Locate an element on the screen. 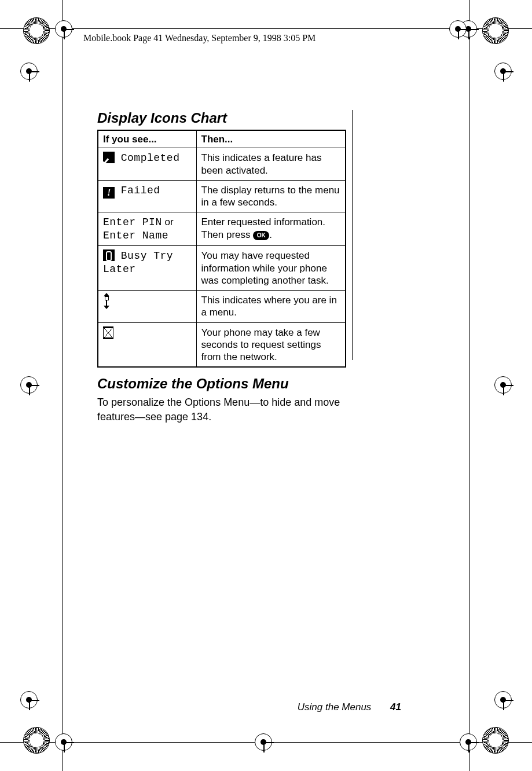 The image size is (532, 771). phone-icon is located at coordinates (109, 255).